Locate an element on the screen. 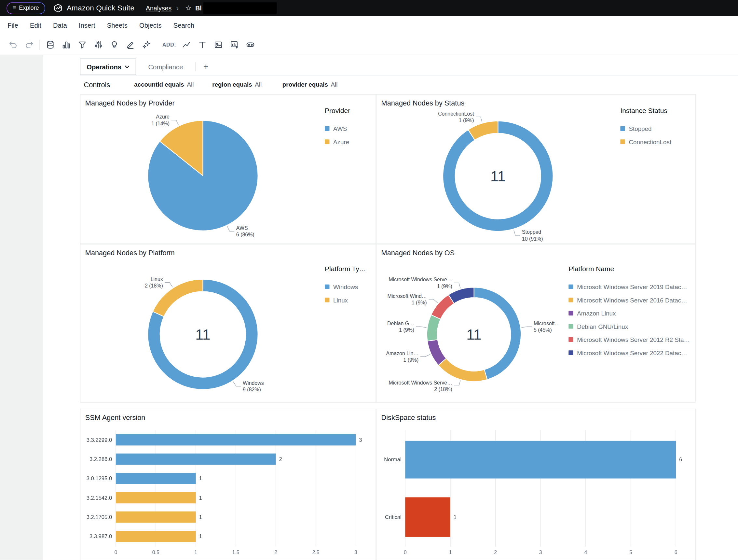 The image size is (738, 560). add-text-icon is located at coordinates (203, 45).